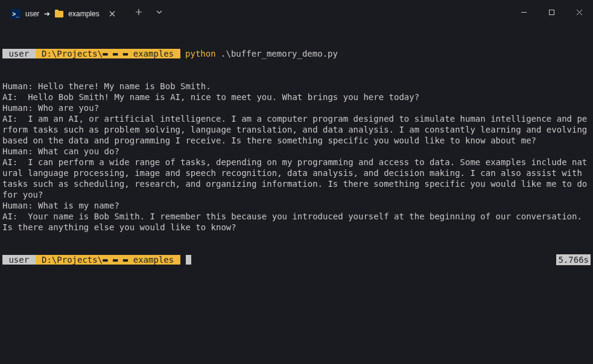 This screenshot has width=593, height=364. Describe the element at coordinates (579, 12) in the screenshot. I see `close-window-button` at that location.